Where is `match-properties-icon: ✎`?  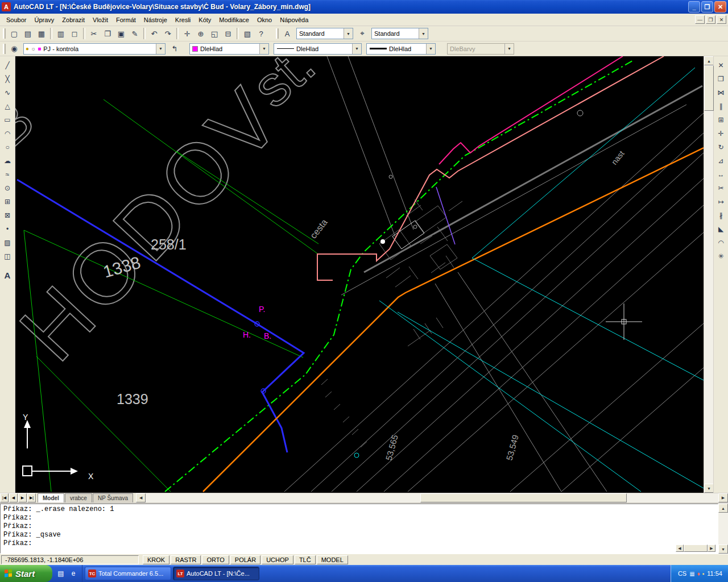
match-properties-icon: ✎ is located at coordinates (135, 34).